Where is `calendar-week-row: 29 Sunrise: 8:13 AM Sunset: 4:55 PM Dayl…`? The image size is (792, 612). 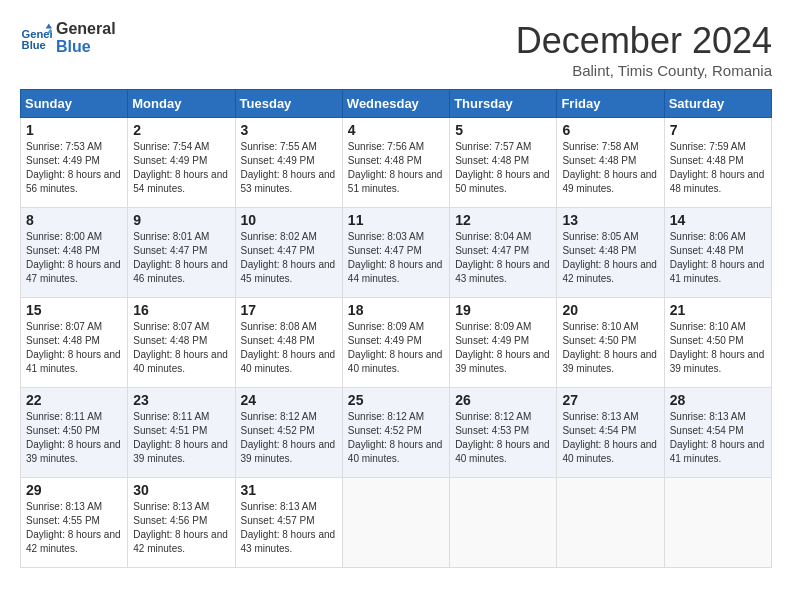
calendar-week-row: 29 Sunrise: 8:13 AM Sunset: 4:55 PM Dayl… is located at coordinates (396, 523).